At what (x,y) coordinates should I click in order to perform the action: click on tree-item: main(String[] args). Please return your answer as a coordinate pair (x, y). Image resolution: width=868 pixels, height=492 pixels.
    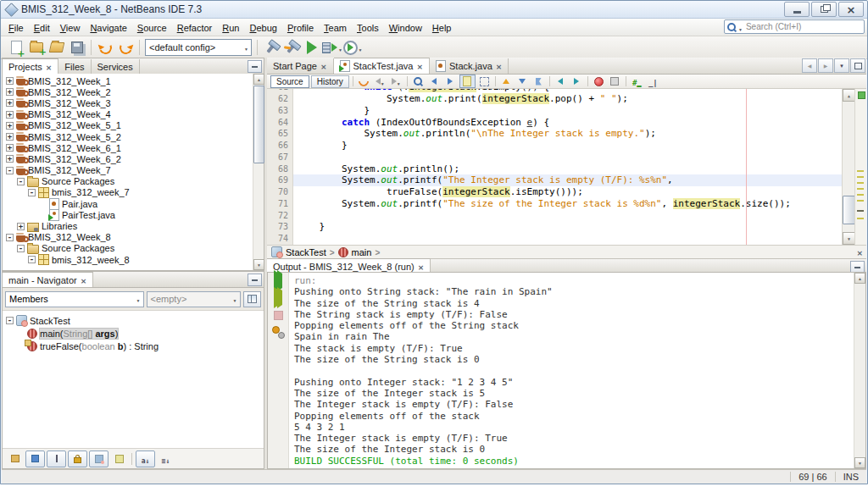
    Looking at the image, I should click on (133, 334).